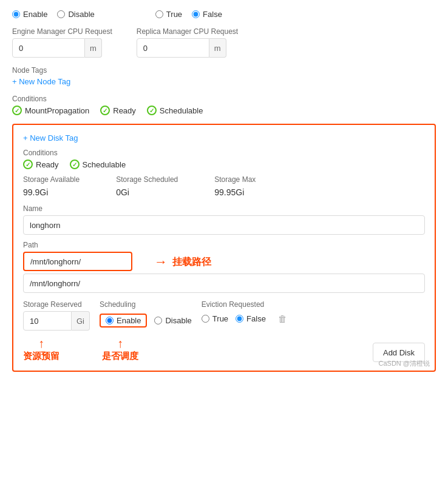 This screenshot has width=448, height=504. Describe the element at coordinates (75, 164) in the screenshot. I see `disk-check-icon-schedulable` at that location.